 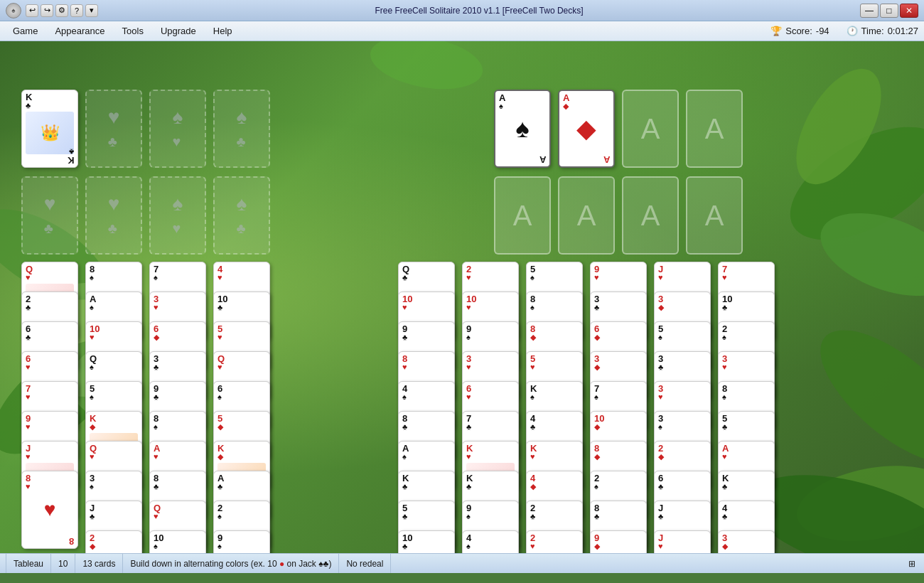 I want to click on tableau-label: Tableau, so click(x=28, y=564).